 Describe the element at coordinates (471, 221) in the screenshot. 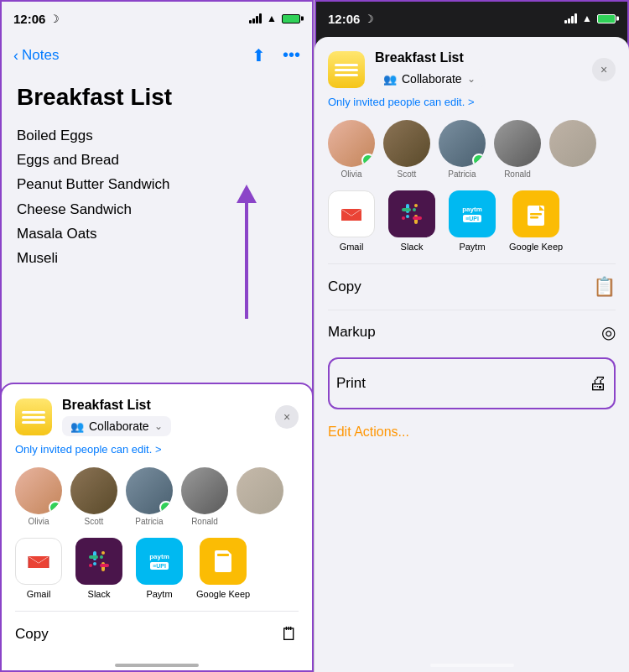

I see `right-apps-row: Gmail Slack` at that location.